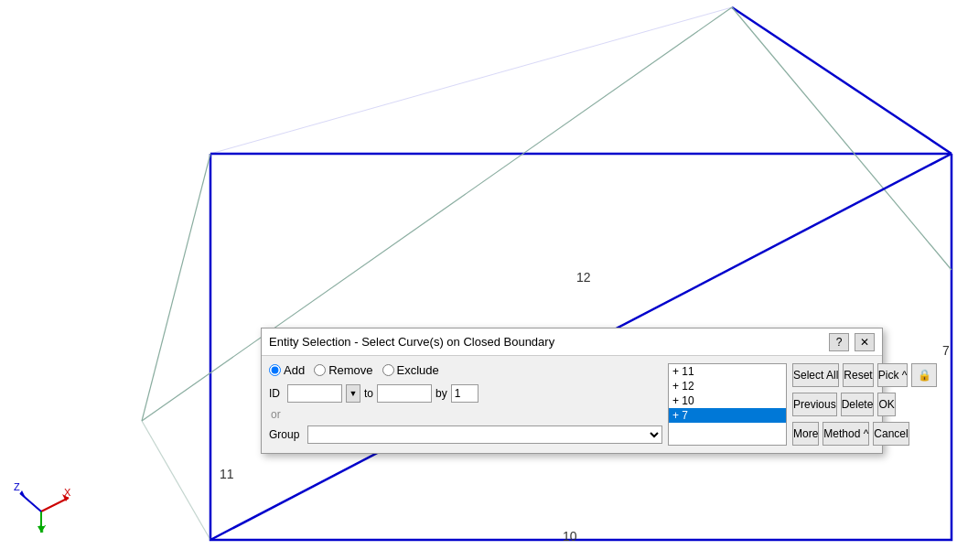 The image size is (957, 560). What do you see at coordinates (727, 404) in the screenshot?
I see `list-panel: + 11 + 12 + 10 + 7` at bounding box center [727, 404].